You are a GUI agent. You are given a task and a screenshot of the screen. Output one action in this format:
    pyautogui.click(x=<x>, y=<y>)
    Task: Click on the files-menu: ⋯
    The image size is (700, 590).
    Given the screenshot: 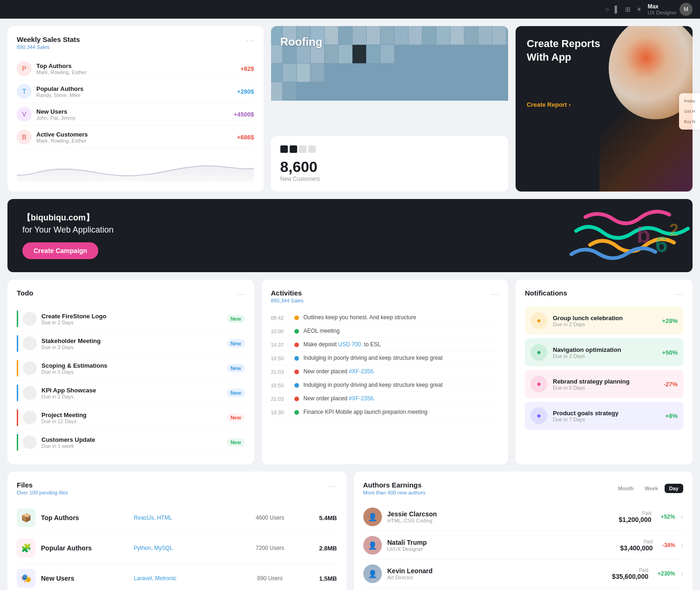 What is the action you would take?
    pyautogui.click(x=333, y=486)
    